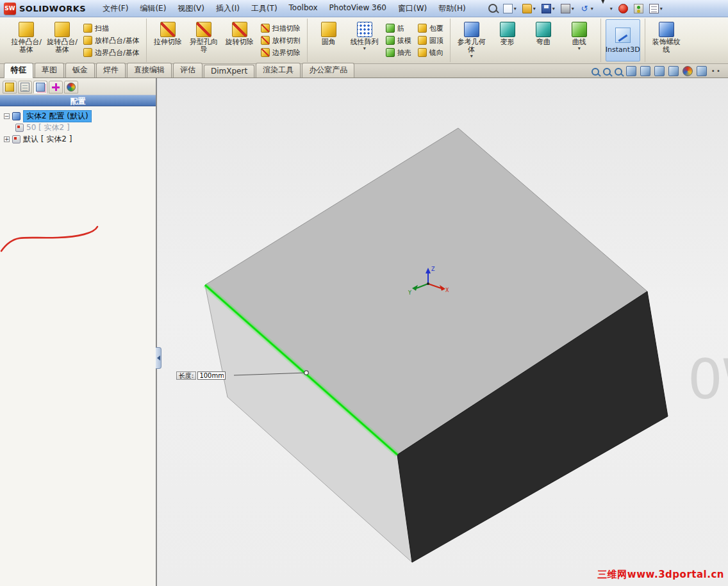 This screenshot has height=586, width=728. Describe the element at coordinates (10, 87) in the screenshot. I see `featuremanager-tab` at that location.